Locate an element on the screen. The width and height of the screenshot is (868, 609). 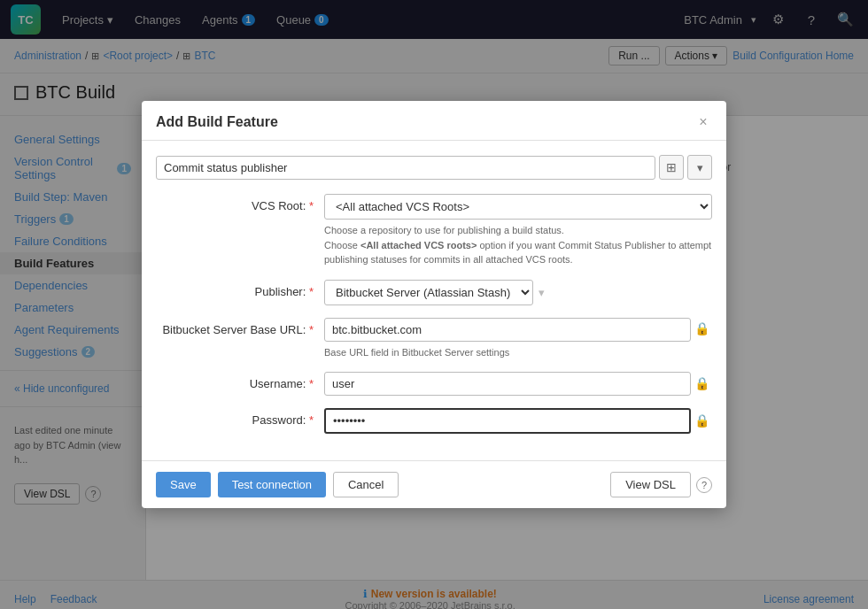
password-label: Password: * is located at coordinates (240, 418).